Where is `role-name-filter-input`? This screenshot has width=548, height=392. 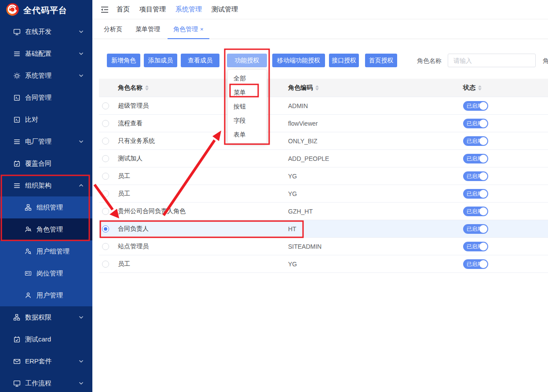
role-name-filter-input is located at coordinates (492, 61).